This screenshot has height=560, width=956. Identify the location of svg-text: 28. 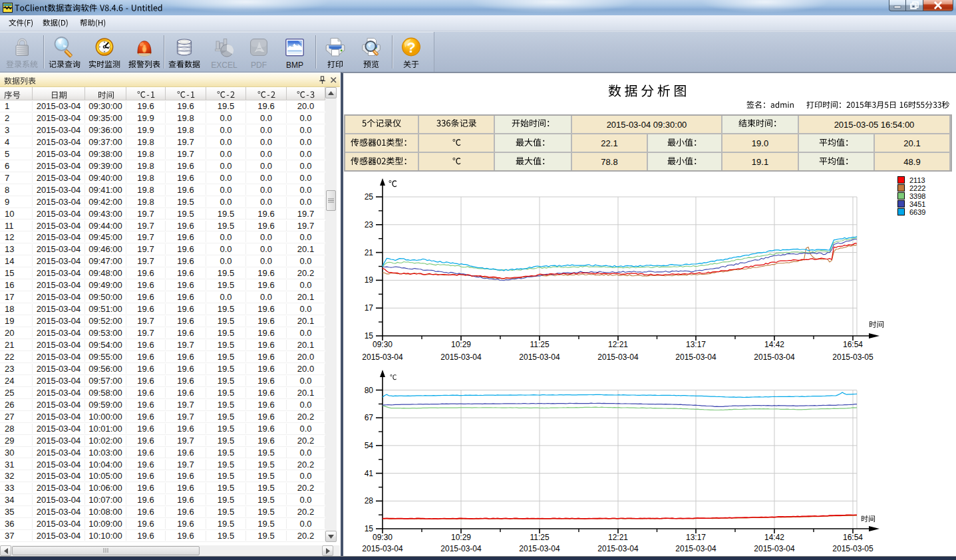
(369, 501).